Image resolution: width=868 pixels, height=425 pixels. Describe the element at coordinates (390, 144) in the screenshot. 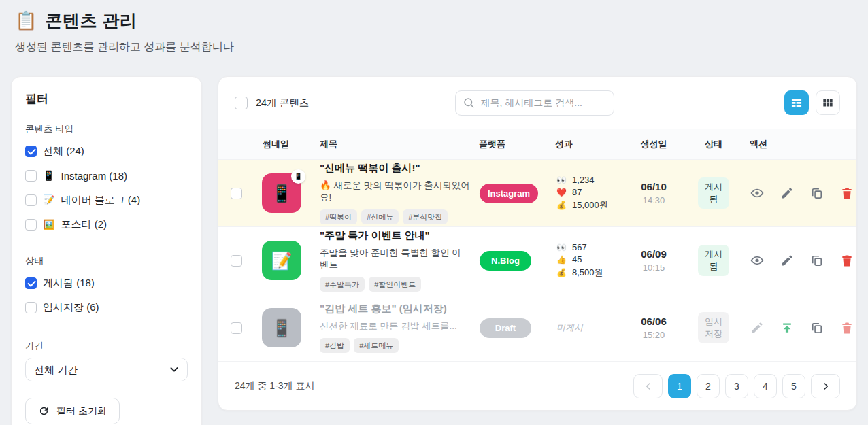

I see `col-title: 제목` at that location.